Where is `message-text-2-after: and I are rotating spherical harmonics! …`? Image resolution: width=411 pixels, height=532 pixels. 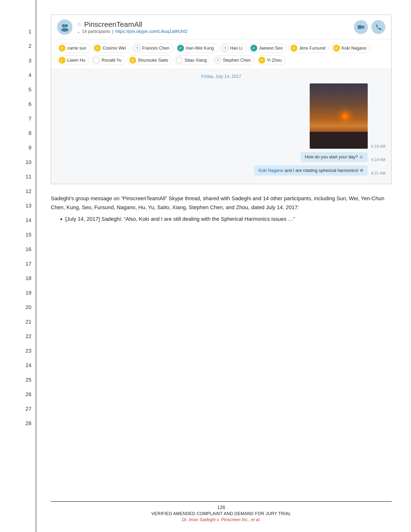 message-text-2-after: and I are rotating spherical harmonics! … is located at coordinates (324, 171).